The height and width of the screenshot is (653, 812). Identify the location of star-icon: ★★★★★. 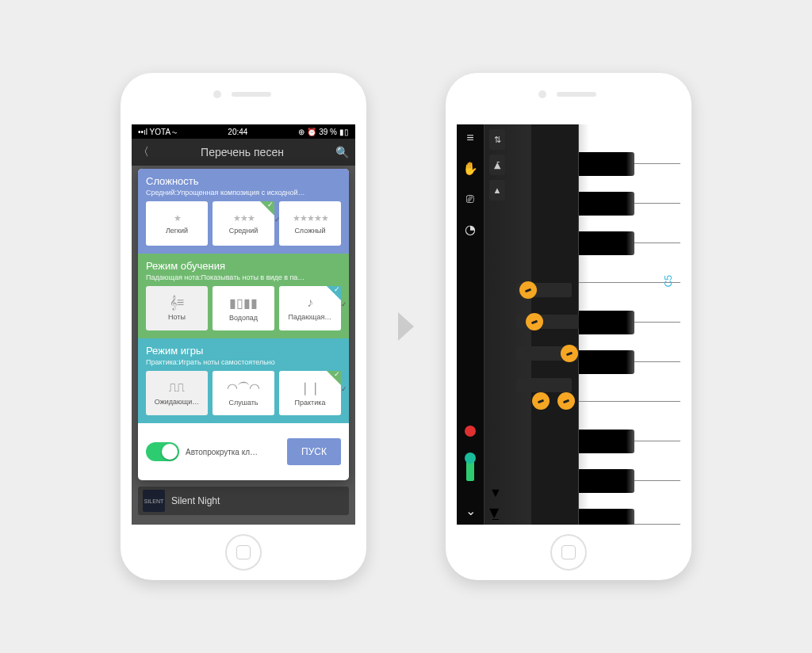
(311, 219).